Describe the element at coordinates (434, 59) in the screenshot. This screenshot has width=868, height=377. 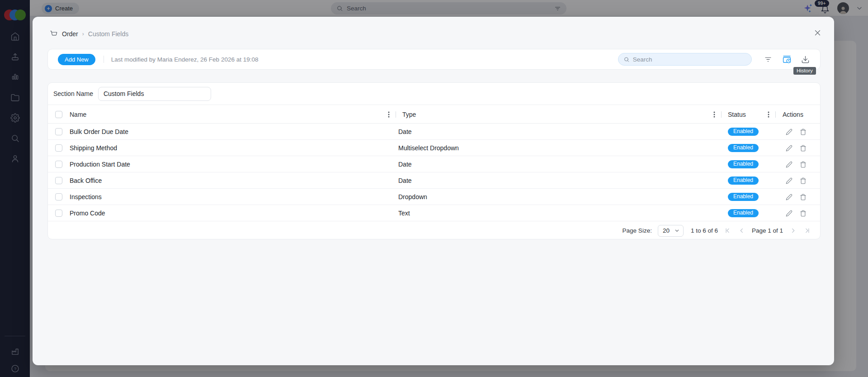
I see `table-toolbar: Add New Last modified by Maria Enderez, …` at that location.